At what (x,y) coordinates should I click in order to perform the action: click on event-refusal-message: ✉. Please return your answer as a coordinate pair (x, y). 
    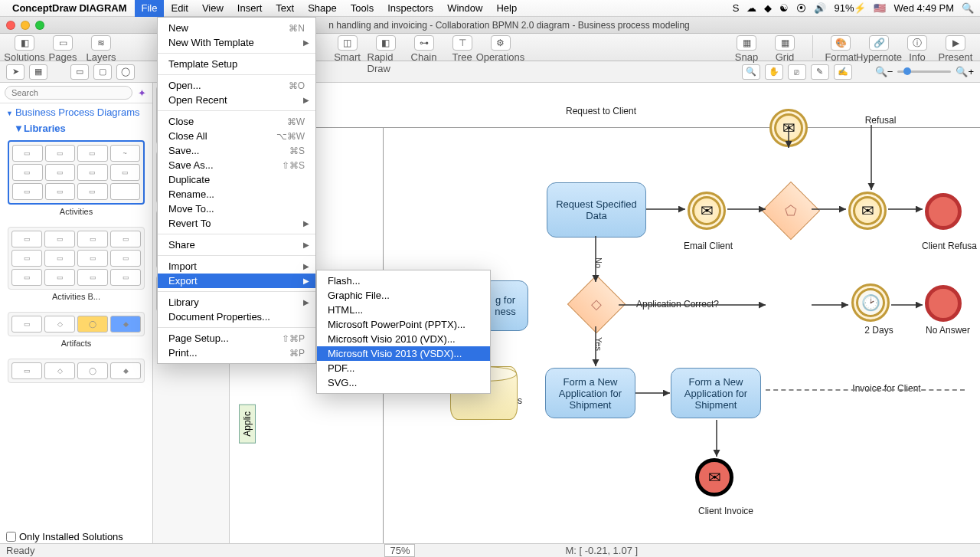
    Looking at the image, I should click on (867, 211).